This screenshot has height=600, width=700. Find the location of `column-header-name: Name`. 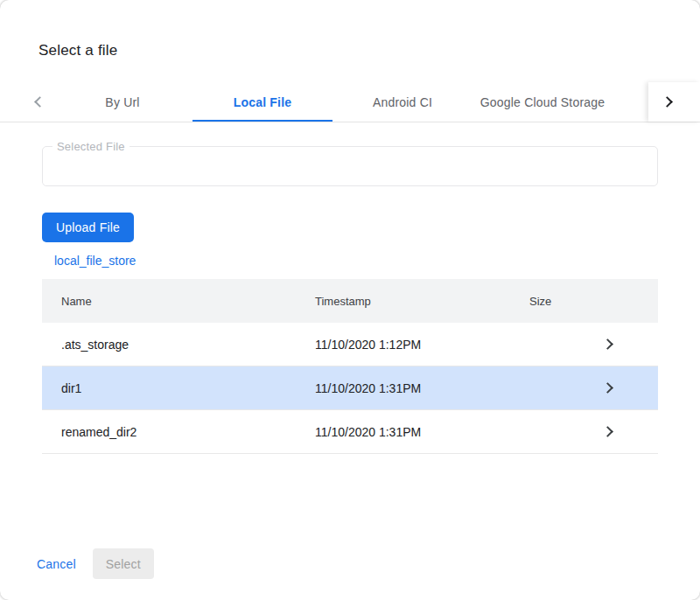

column-header-name: Name is located at coordinates (169, 301).